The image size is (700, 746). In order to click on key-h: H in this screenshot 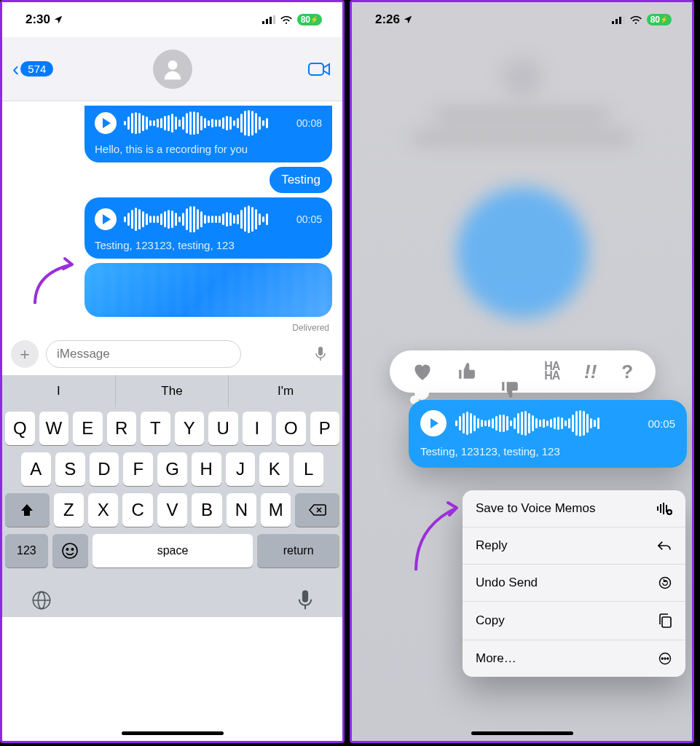, I will do `click(207, 469)`.